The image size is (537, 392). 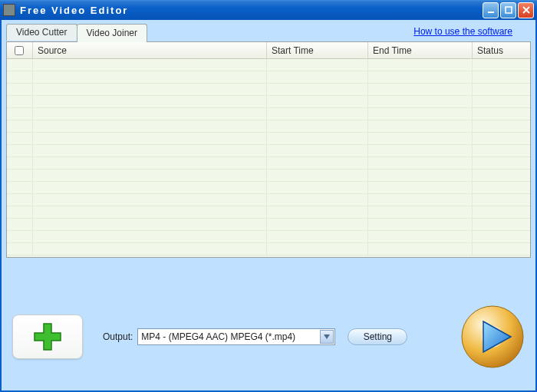 I want to click on play-disc-icon, so click(x=493, y=337).